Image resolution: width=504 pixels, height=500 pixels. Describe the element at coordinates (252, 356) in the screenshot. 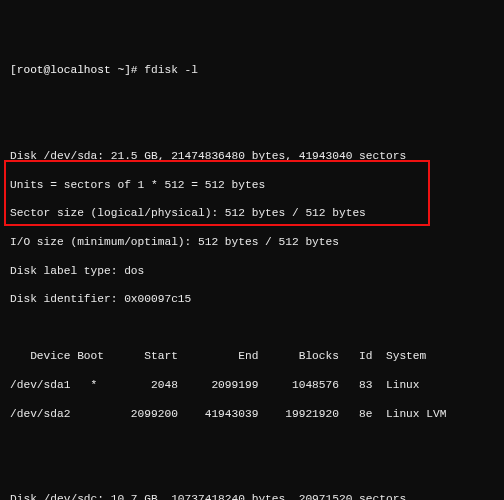

I see `partition-table-header: Device Boot Start End Blocks Id System` at that location.